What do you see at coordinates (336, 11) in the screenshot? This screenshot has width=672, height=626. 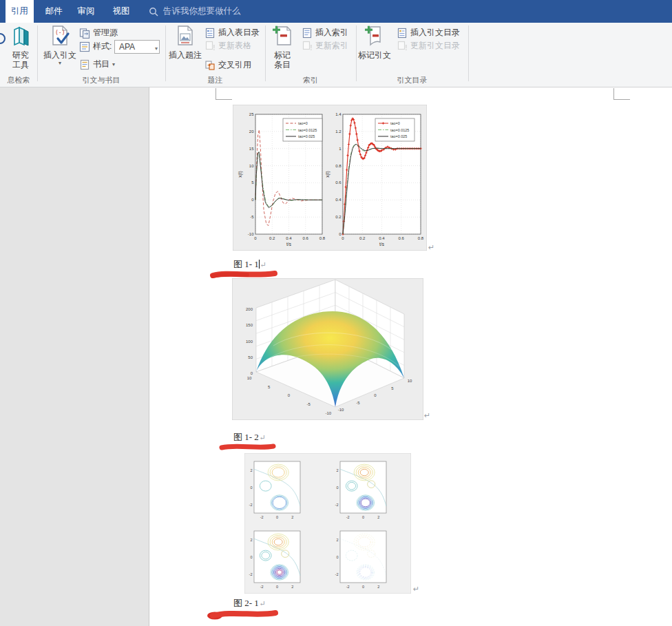 I see `ribbon-tab-bar: 引用 邮件 审阅 视图 告诉我你想要做什么` at bounding box center [336, 11].